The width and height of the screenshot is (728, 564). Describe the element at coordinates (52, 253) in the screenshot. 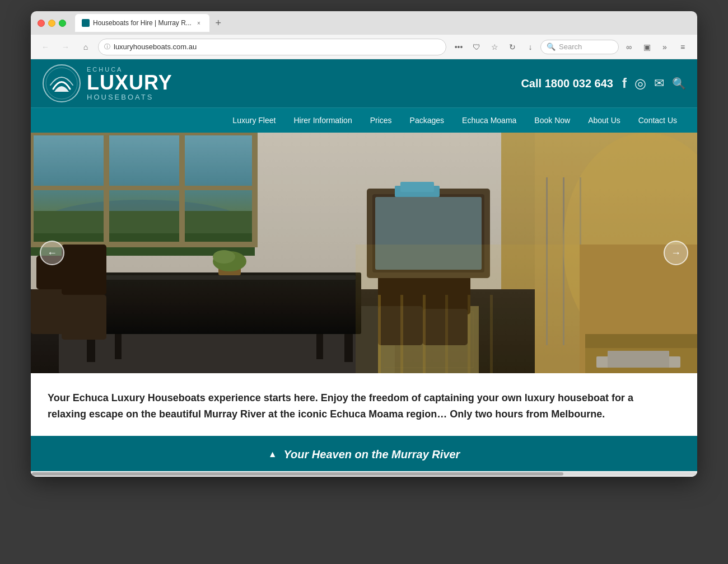

I see `left-arrow-icon: ←` at that location.